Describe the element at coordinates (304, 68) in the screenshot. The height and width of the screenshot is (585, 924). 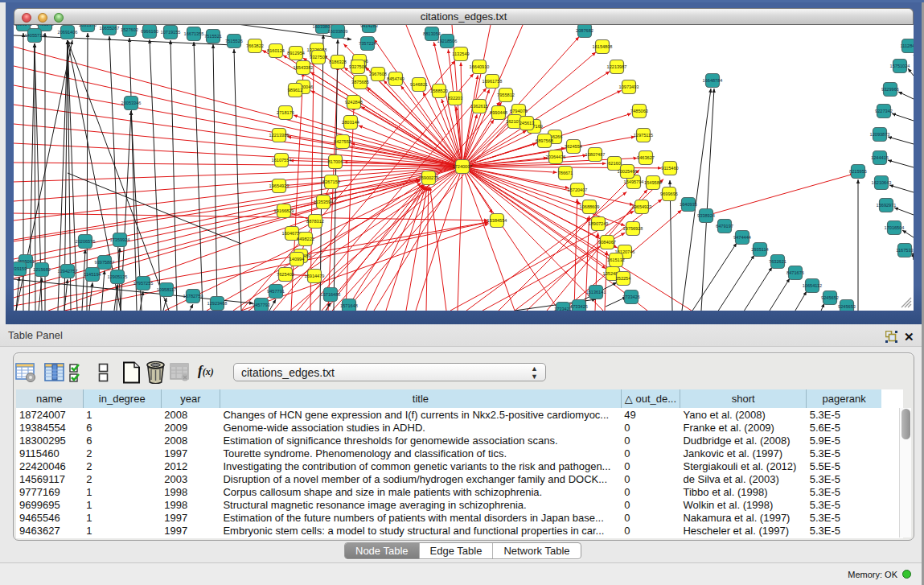
I see `svg-text: 16543382` at that location.